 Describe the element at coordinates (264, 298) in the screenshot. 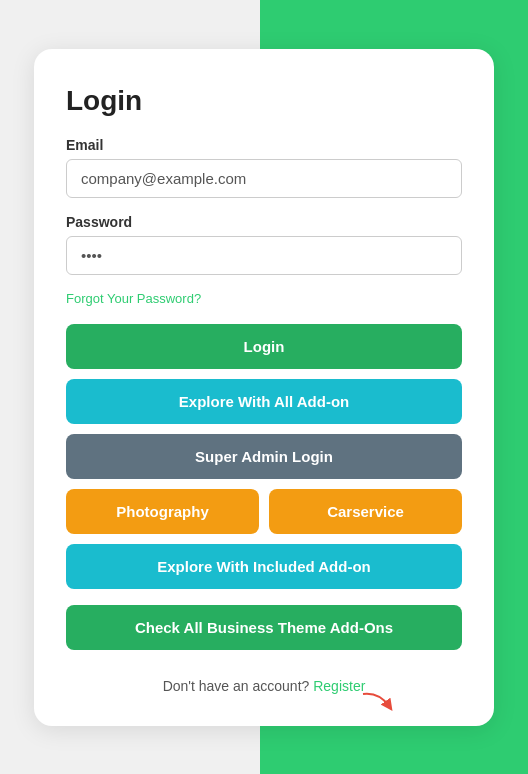

I see `forgot-password-link: Forgot Your Password?` at that location.